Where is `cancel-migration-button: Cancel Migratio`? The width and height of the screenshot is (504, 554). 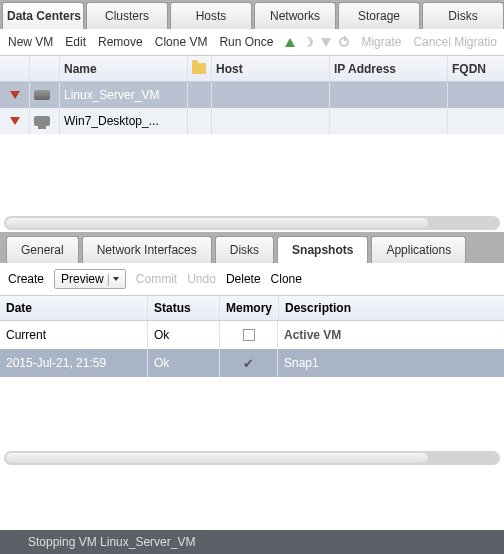 cancel-migration-button: Cancel Migratio is located at coordinates (454, 42).